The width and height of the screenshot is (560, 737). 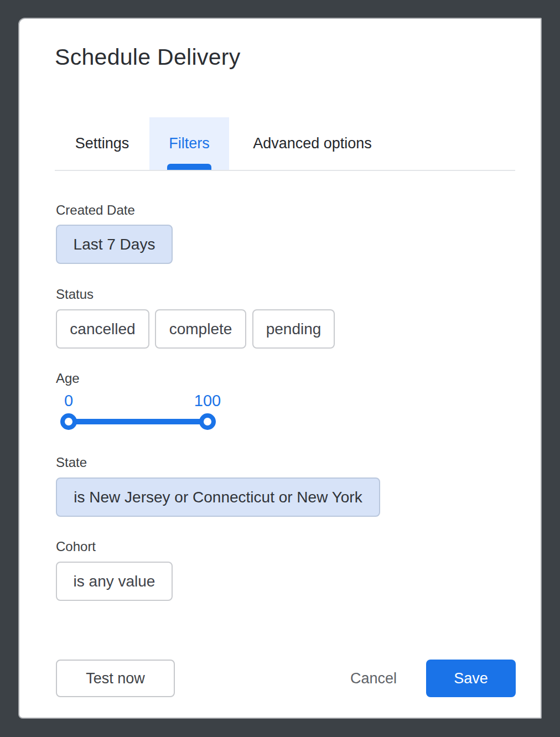 What do you see at coordinates (471, 678) in the screenshot?
I see `save-button-label: Save` at bounding box center [471, 678].